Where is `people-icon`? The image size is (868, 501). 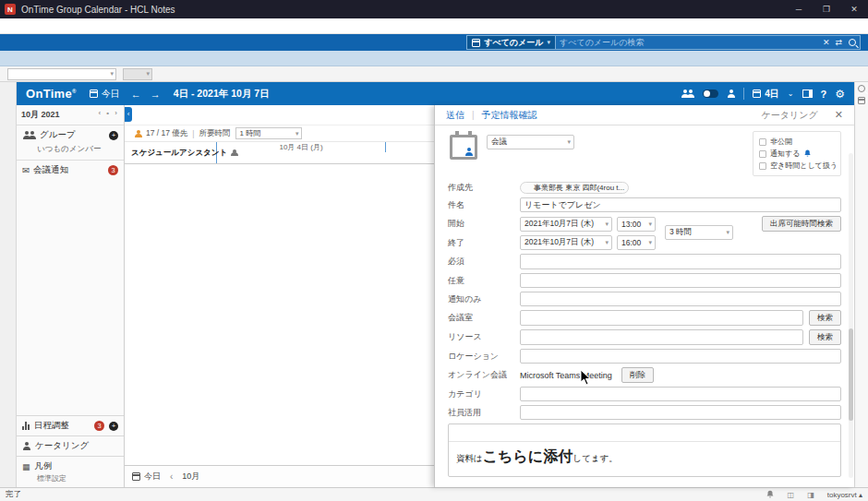
people-icon is located at coordinates (687, 94).